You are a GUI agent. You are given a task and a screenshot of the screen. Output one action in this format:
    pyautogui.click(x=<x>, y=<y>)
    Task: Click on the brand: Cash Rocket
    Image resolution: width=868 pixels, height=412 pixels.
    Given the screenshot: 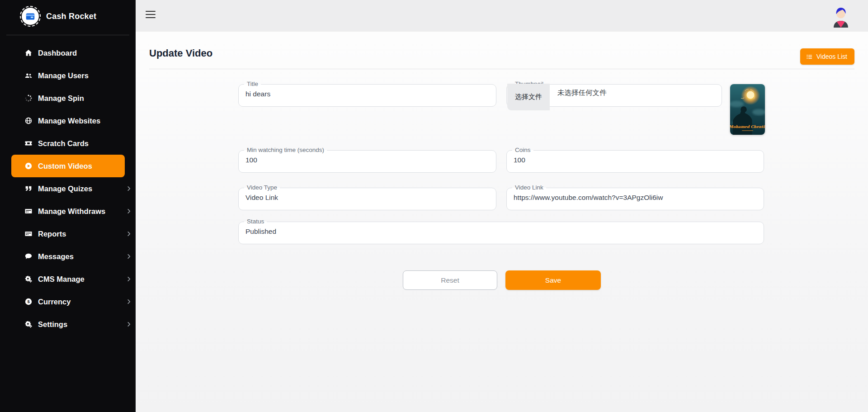 What is the action you would take?
    pyautogui.click(x=68, y=15)
    